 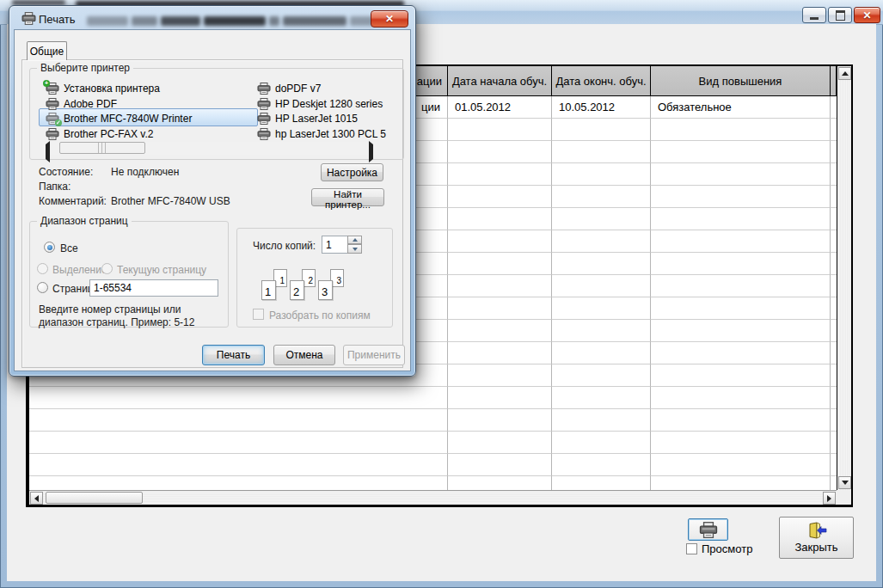 What do you see at coordinates (867, 15) in the screenshot?
I see `close-button: ✕` at bounding box center [867, 15].